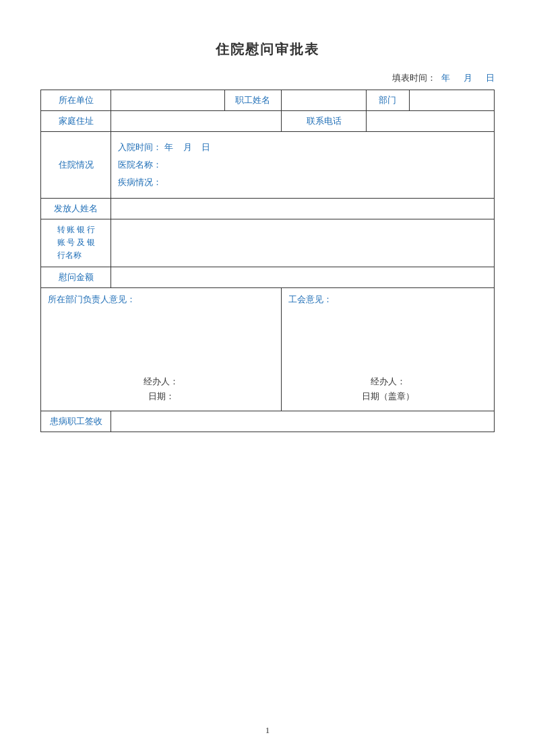  Describe the element at coordinates (388, 397) in the screenshot. I see `union-date-line: 日期（盖章）` at that location.